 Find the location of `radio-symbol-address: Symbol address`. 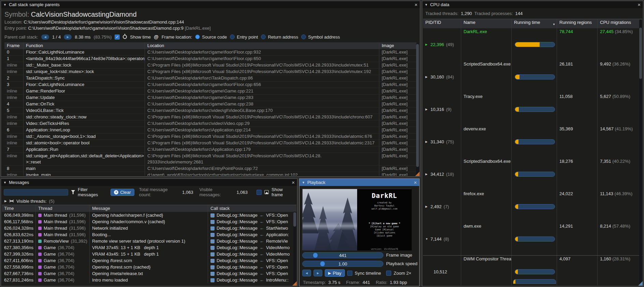

radio-symbol-address: Symbol address is located at coordinates (321, 37).